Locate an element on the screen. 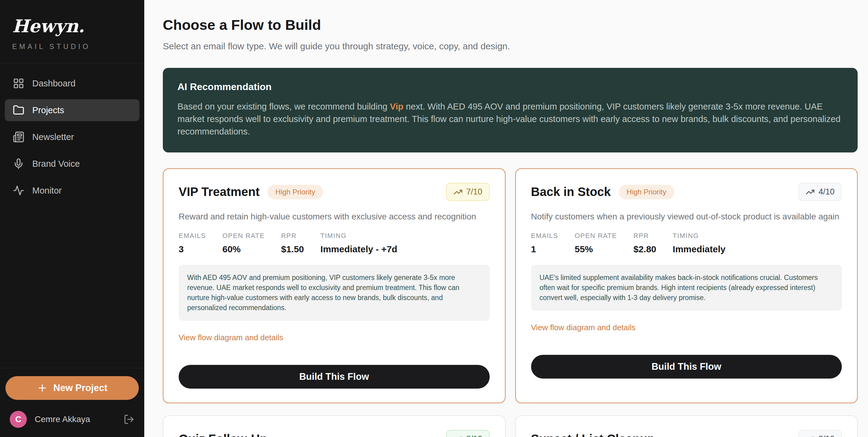 The image size is (868, 437). stat-open-rate: OPEN RATE 60% is located at coordinates (244, 243).